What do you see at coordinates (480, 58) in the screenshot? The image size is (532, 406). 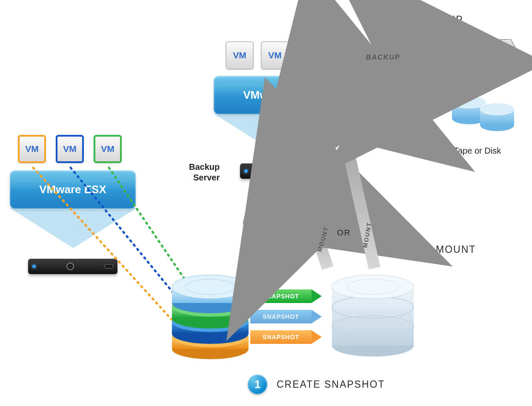 I see `tape-drive-icon` at bounding box center [480, 58].